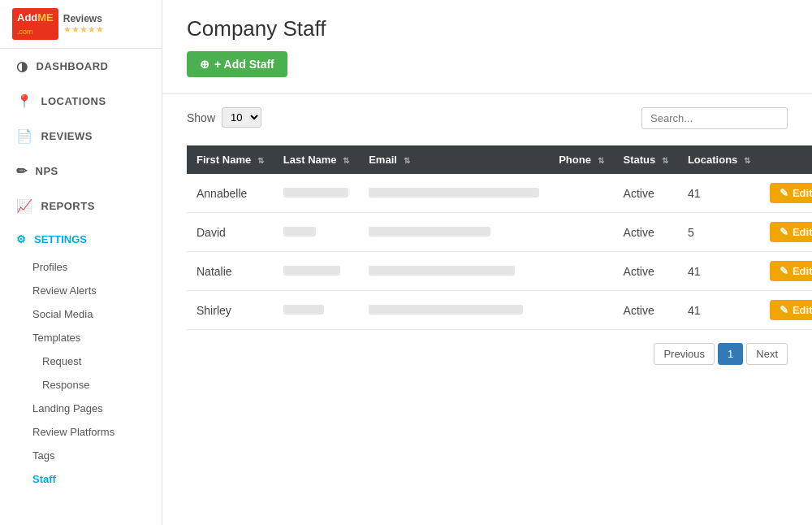  I want to click on page-title: Company Staff, so click(487, 29).